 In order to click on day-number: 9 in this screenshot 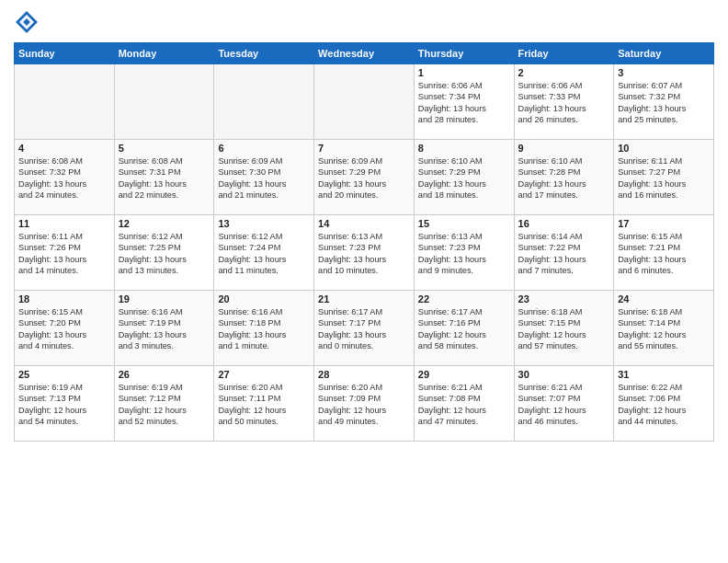, I will do `click(564, 148)`.